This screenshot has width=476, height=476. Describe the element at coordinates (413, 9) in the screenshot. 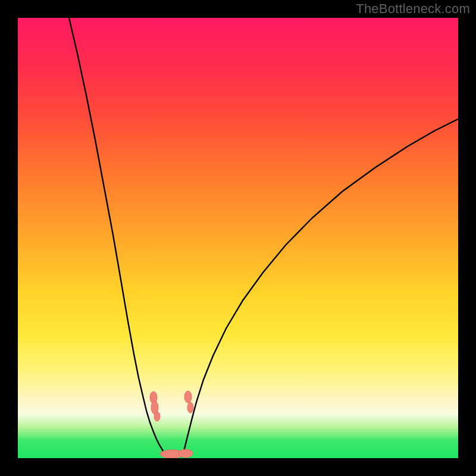

I see `watermark-text: TheBottleneck.com` at that location.